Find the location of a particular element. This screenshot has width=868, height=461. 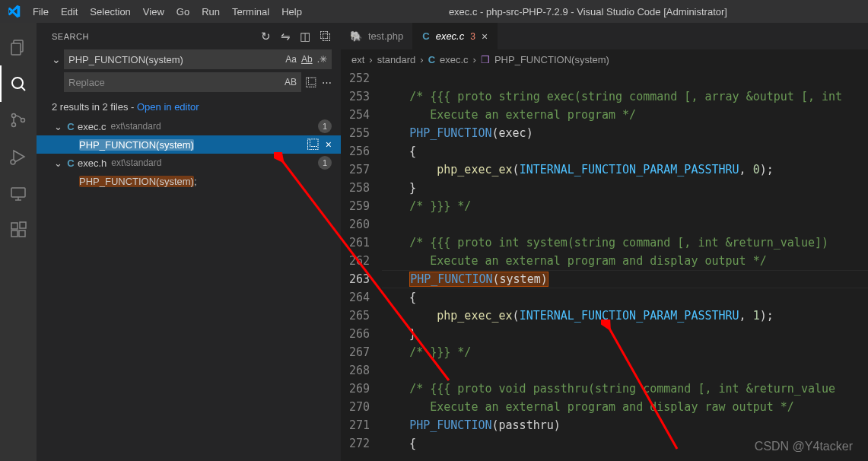

preserve-case-icon: AB is located at coordinates (291, 82).